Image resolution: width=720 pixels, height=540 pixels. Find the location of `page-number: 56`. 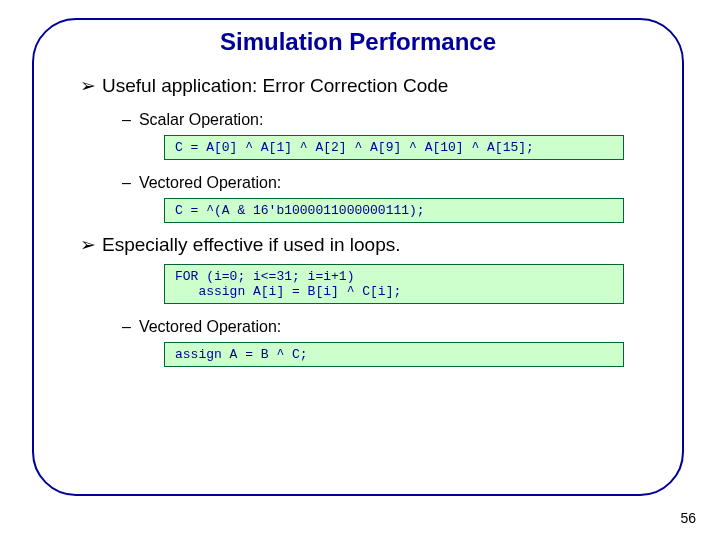

page-number: 56 is located at coordinates (688, 518).